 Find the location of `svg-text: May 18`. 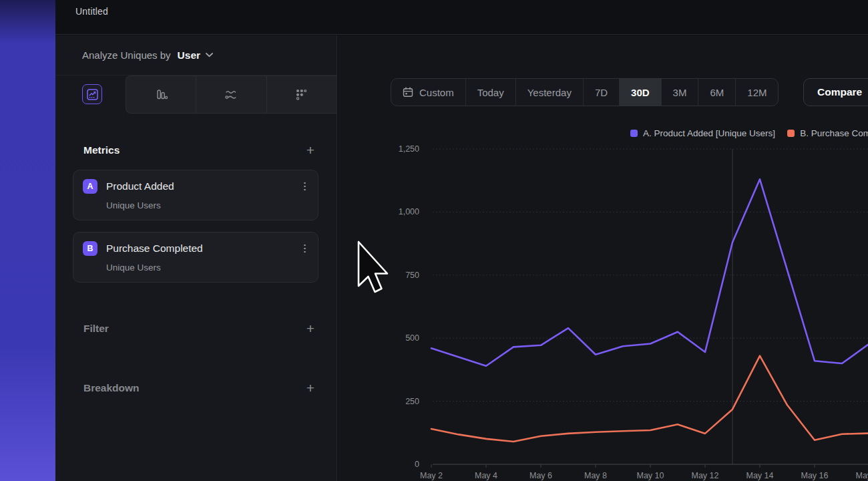

svg-text: May 18 is located at coordinates (862, 476).